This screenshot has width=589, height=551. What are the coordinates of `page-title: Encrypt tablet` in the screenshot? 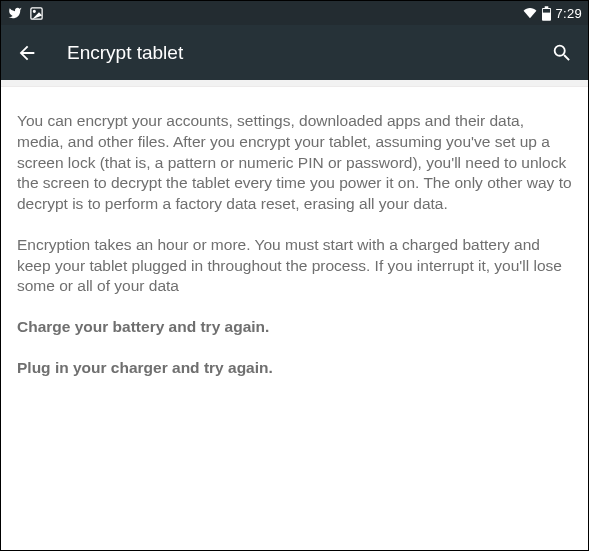 It's located at (308, 53).